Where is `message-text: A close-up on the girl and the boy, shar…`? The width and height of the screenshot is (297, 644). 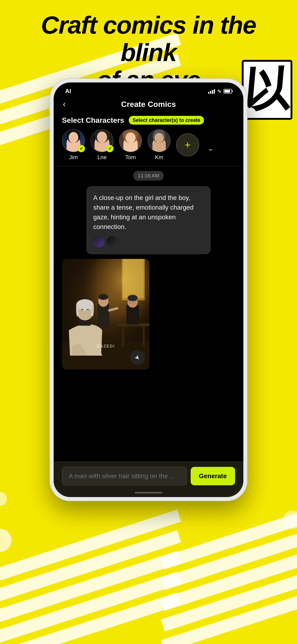
message-text: A close-up on the girl and the boy, shar… is located at coordinates (148, 212).